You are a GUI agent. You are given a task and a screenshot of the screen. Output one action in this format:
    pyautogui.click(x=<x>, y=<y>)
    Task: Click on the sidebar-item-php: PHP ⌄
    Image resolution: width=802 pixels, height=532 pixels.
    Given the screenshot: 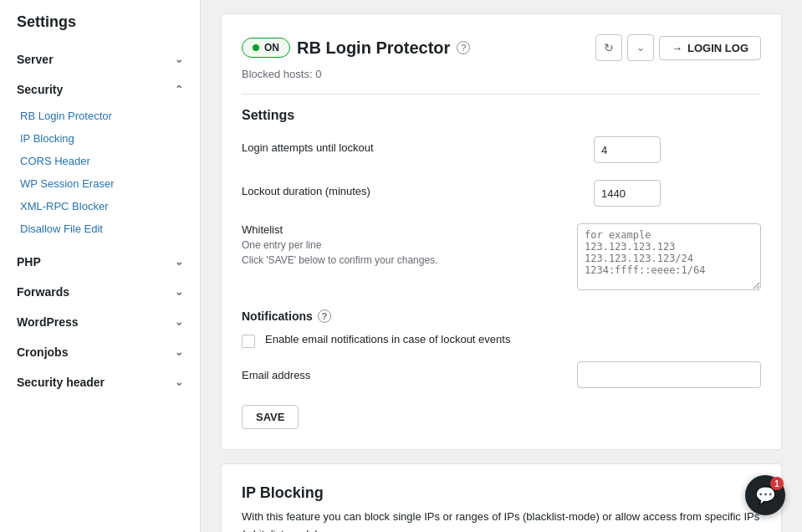 What is the action you would take?
    pyautogui.click(x=100, y=262)
    